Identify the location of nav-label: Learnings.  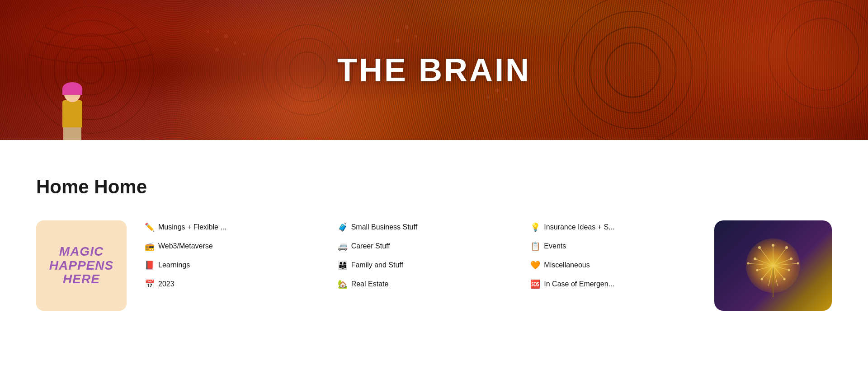
(174, 265).